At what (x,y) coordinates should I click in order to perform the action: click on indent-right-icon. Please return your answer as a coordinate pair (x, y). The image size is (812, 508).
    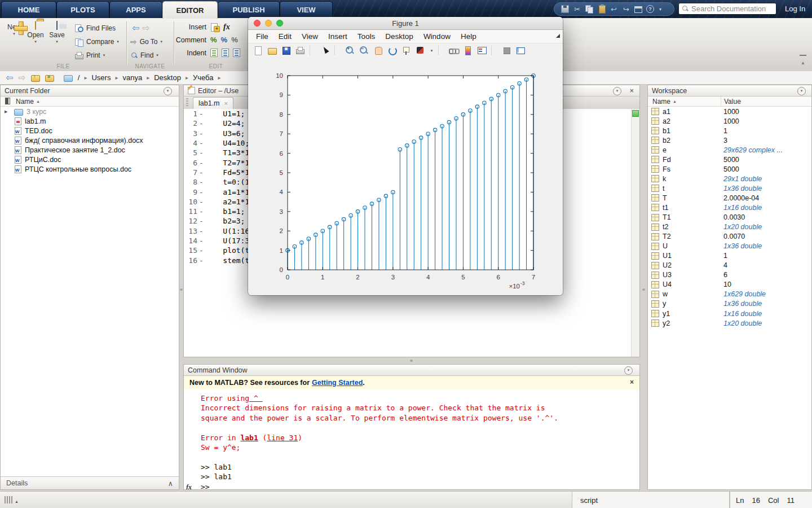
    Looking at the image, I should click on (226, 53).